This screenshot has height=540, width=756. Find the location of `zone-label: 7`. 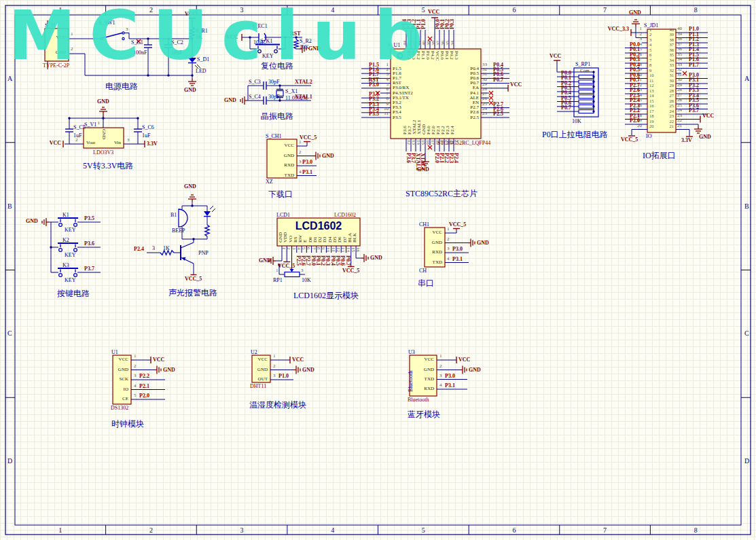

zone-label: 7 is located at coordinates (605, 10).